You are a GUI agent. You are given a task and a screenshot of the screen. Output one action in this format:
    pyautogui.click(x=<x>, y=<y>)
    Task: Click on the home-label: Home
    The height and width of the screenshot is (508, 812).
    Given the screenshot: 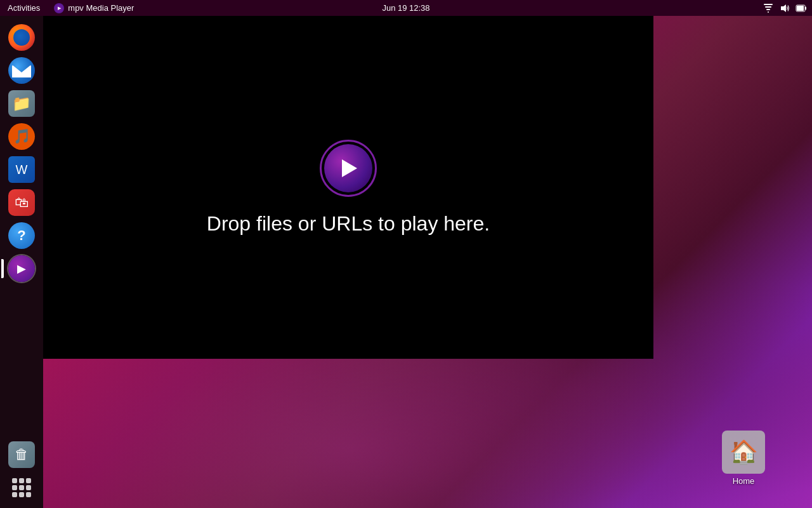 What is the action you would take?
    pyautogui.click(x=743, y=481)
    